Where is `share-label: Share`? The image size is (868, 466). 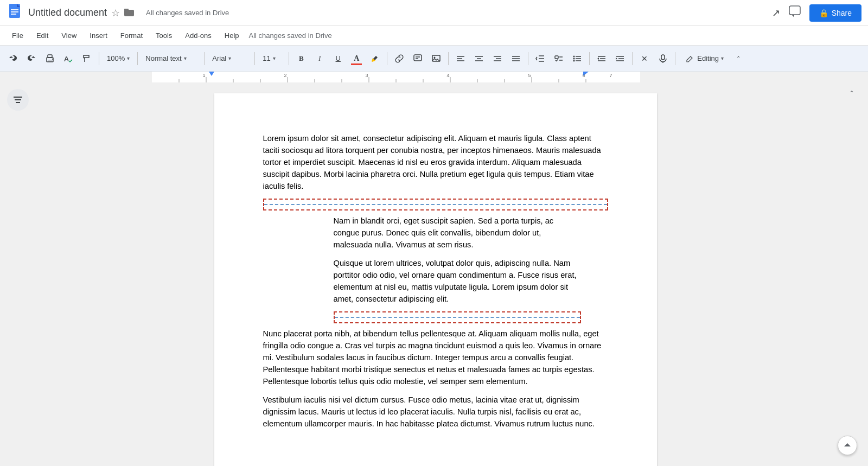
share-label: Share is located at coordinates (842, 13).